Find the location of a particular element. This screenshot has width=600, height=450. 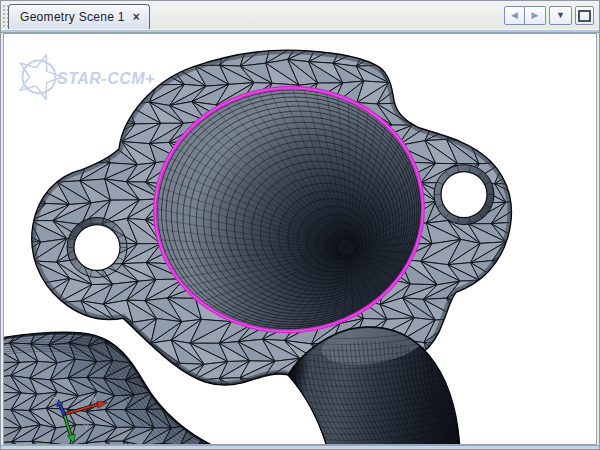

maximize-button is located at coordinates (584, 16).